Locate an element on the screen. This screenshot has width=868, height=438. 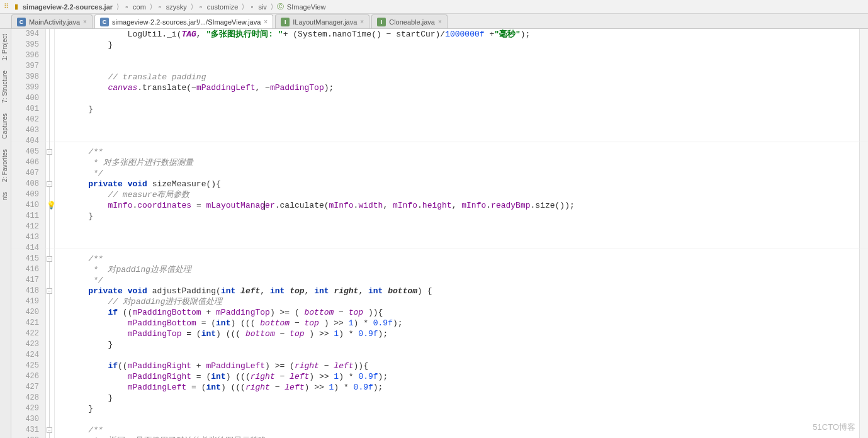
tool-window-tab: 7: Structure is located at coordinates (5, 87).